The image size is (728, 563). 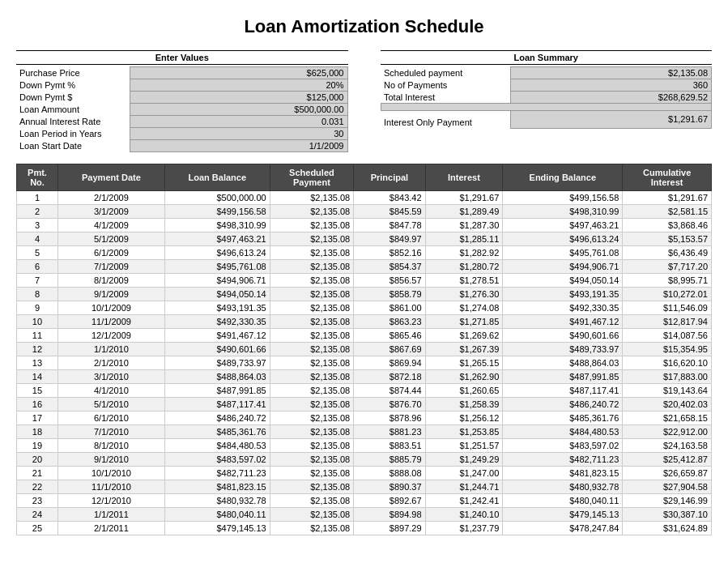 What do you see at coordinates (667, 460) in the screenshot?
I see `table-cell: $25,412.87` at bounding box center [667, 460].